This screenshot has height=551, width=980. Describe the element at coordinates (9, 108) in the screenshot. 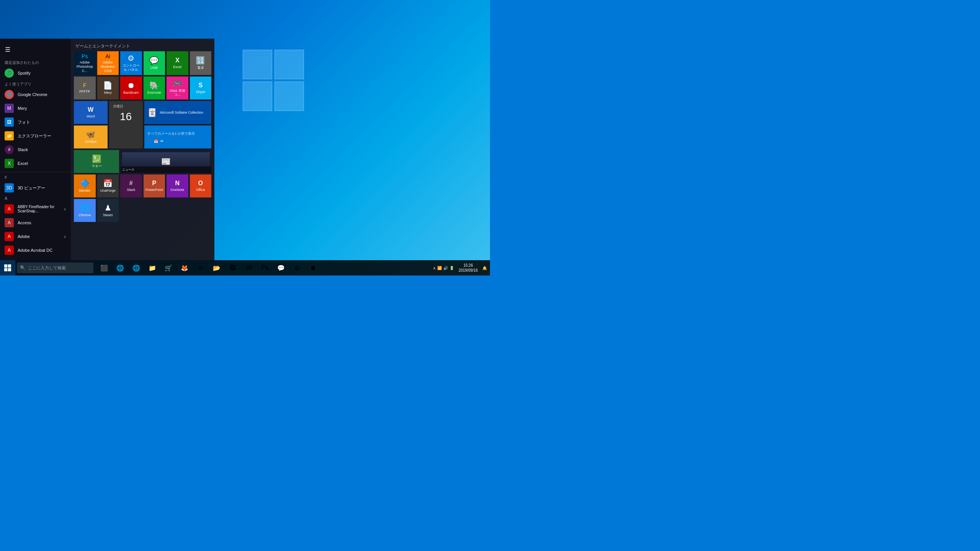

I see `mery-icon: M` at that location.